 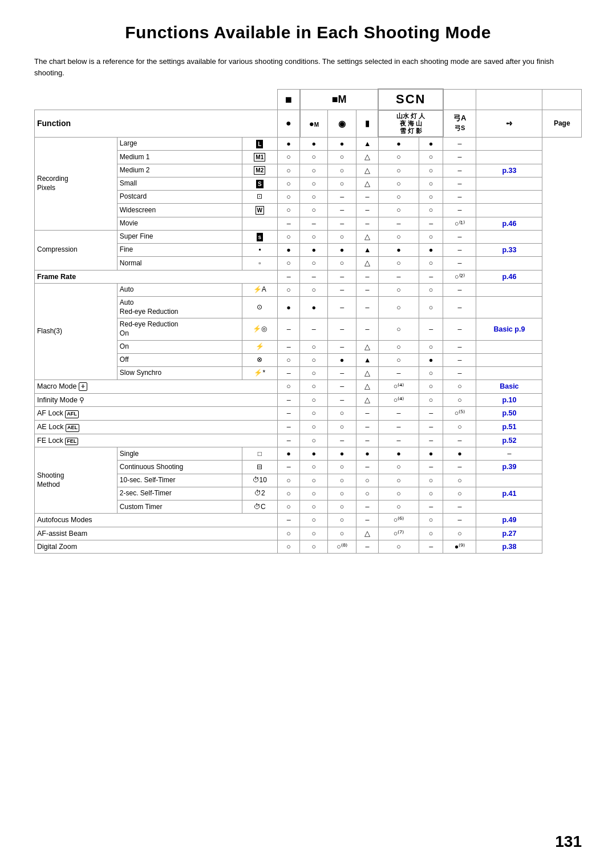 I want to click on table-row: Custom Timer⏱C○○○–○––, so click(x=308, y=507).